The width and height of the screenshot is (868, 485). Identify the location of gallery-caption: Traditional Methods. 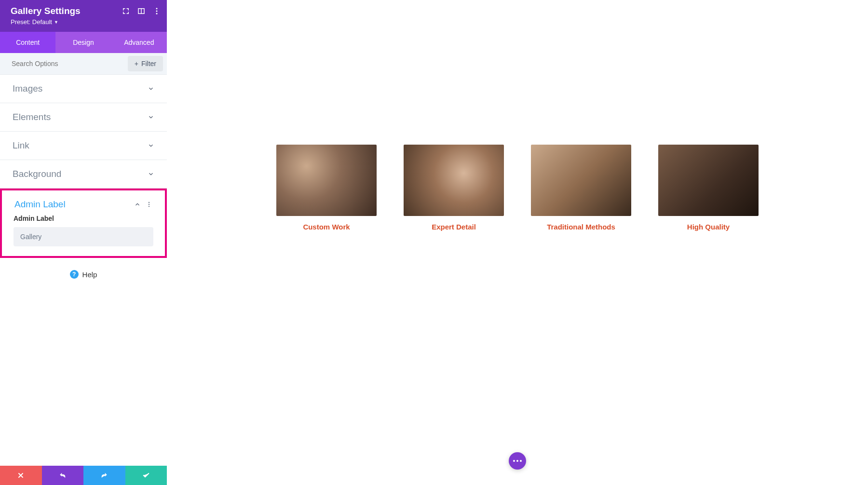
(581, 227).